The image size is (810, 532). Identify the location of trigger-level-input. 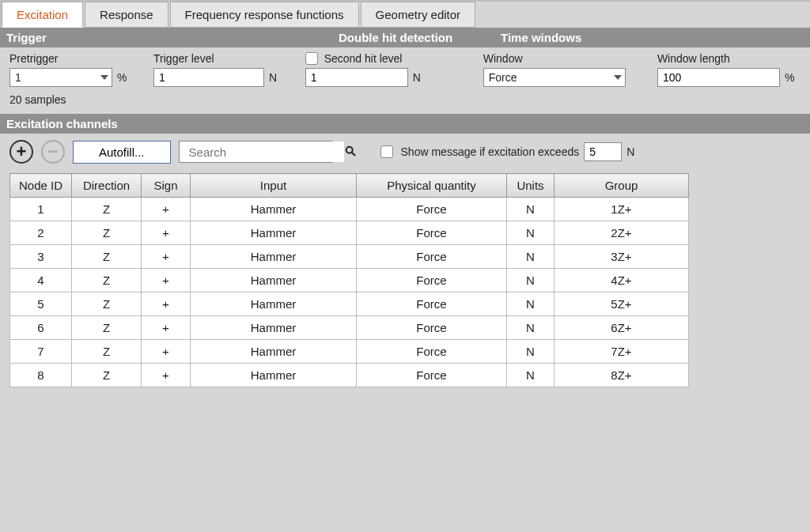
(209, 77).